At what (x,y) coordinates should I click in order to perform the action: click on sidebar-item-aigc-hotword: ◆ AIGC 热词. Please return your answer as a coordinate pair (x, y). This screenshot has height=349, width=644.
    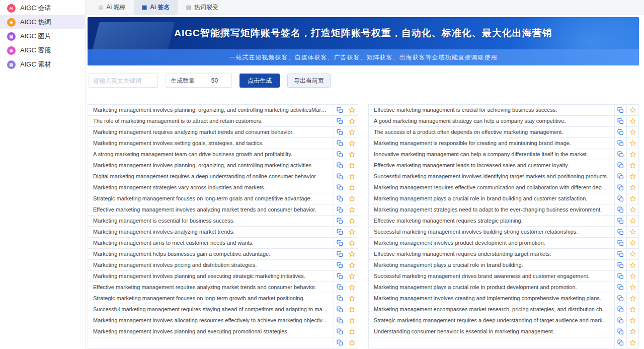
    Looking at the image, I should click on (42, 22).